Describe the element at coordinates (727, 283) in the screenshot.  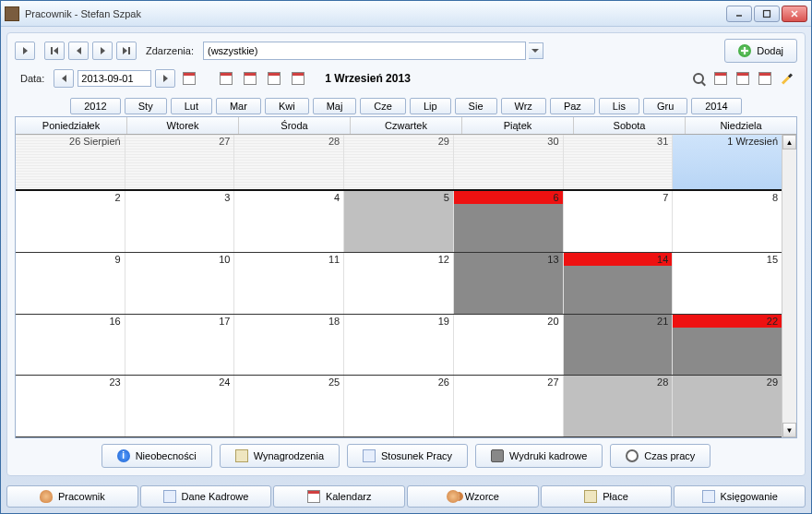
I see `day-cell: 15` at that location.